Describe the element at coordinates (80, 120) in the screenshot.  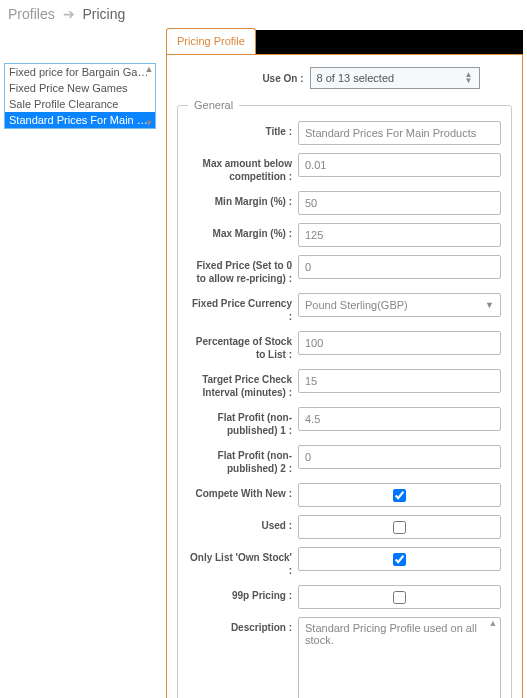
I see `profile-list-item: Standard Prices For Main Products` at that location.